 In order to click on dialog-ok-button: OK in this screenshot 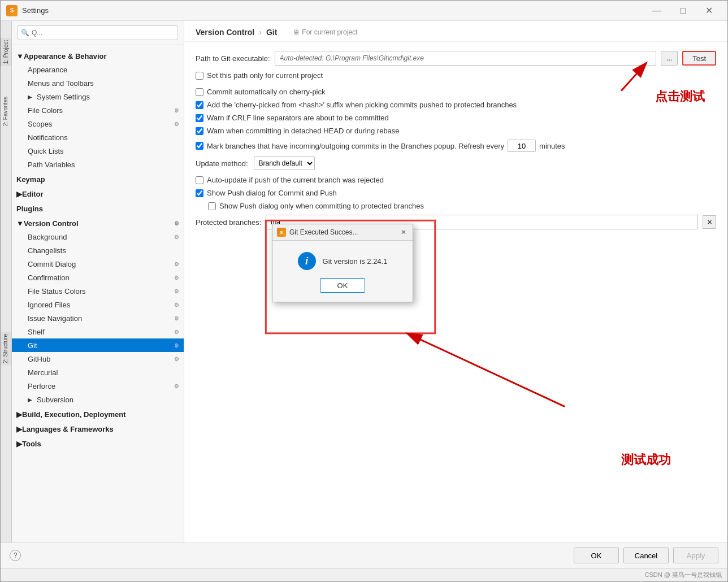, I will do `click(343, 285)`.